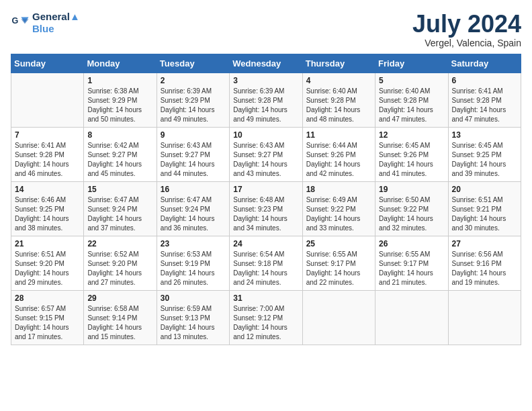 Image resolution: width=532 pixels, height=411 pixels. What do you see at coordinates (120, 317) in the screenshot?
I see `calendar-cell: 29Sunrise: 6:58 AM Sunset: 9:14 PM Dayli…` at bounding box center [120, 317].